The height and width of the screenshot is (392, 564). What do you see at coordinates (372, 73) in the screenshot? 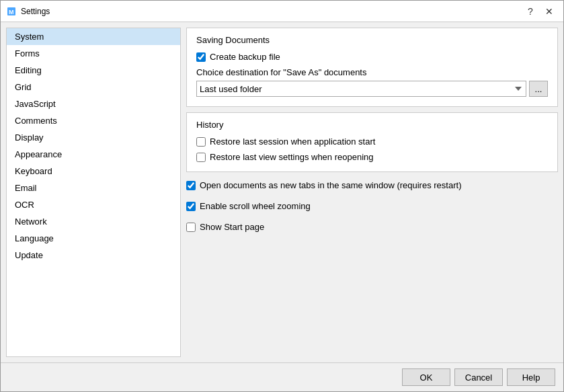
I see `save-as-label: Choice destination for "Save As" documen…` at bounding box center [372, 73].